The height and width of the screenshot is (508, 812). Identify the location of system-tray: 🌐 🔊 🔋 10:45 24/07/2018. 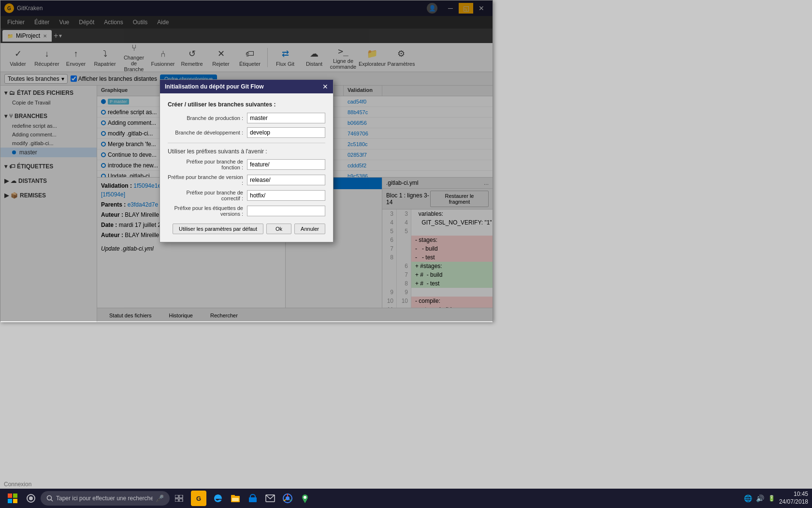
(776, 498).